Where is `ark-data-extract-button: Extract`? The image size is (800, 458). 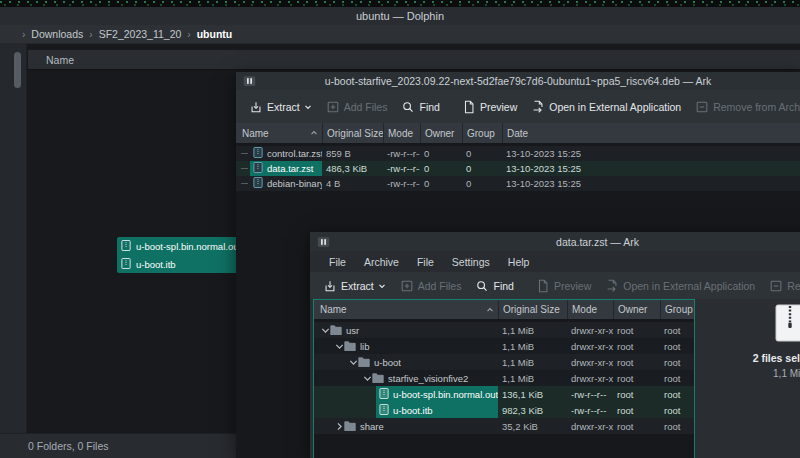
ark-data-extract-button: Extract is located at coordinates (354, 286).